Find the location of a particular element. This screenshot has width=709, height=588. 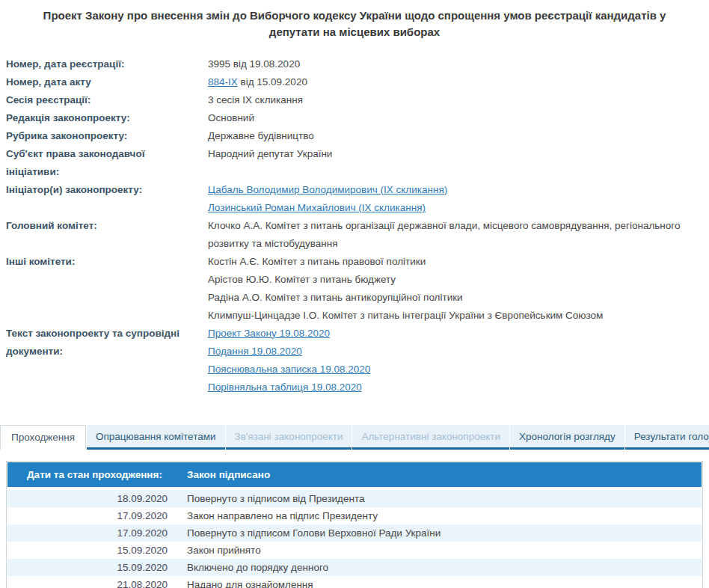

tab-related-bills: Зв'язані законопроекти is located at coordinates (289, 437).